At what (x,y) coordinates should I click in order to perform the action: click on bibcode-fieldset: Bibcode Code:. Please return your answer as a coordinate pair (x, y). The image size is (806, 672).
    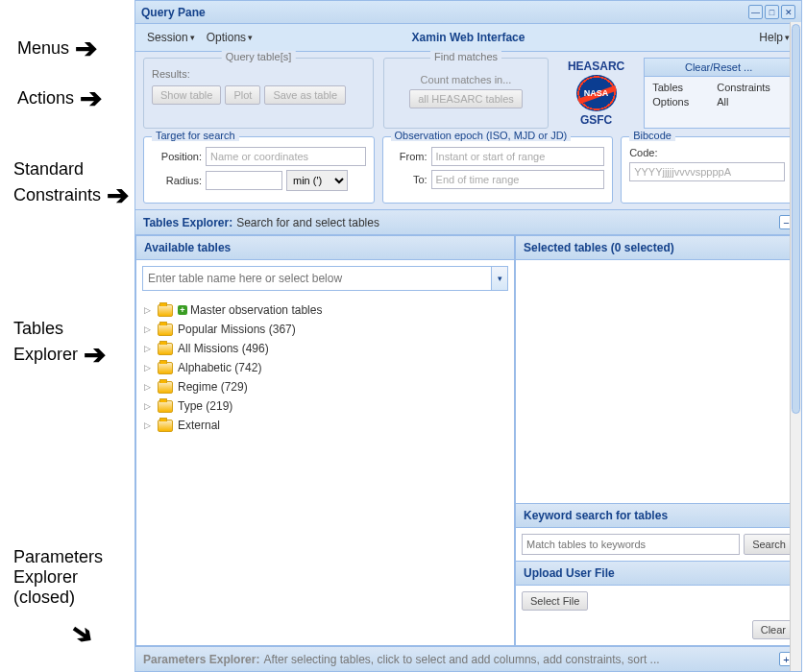
    Looking at the image, I should click on (707, 170).